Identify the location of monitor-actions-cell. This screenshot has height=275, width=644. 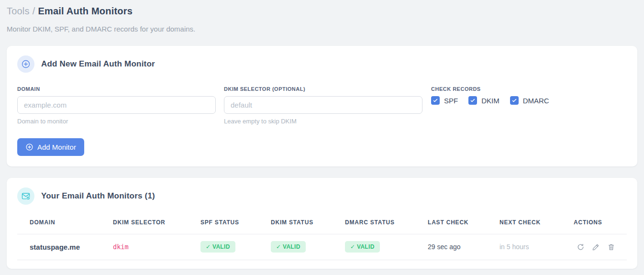
(594, 247).